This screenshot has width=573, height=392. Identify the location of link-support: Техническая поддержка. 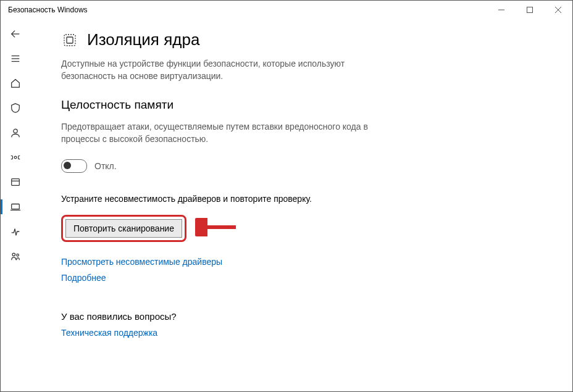
(304, 333).